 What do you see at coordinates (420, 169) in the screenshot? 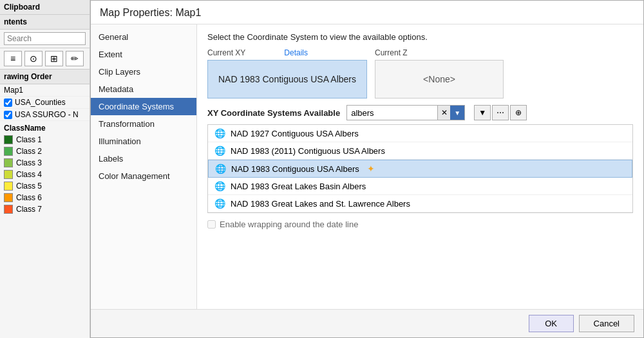
I see `list-item-nad1983: 🌐 NAD 1983 Contiguous USA Albers ✦` at bounding box center [420, 169].